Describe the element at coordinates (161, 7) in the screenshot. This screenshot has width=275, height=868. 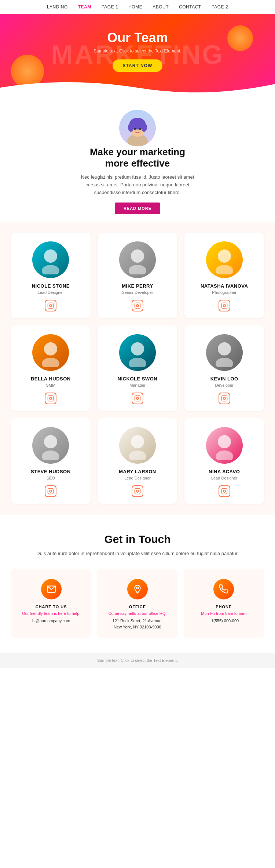
I see `nav-about: ABOUT` at that location.